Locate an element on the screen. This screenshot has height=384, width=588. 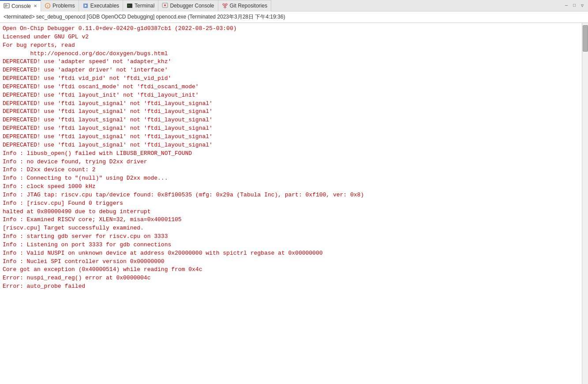
title-bar: <terminated> sec_debug_openocd [GDB Open… is located at coordinates (294, 17).